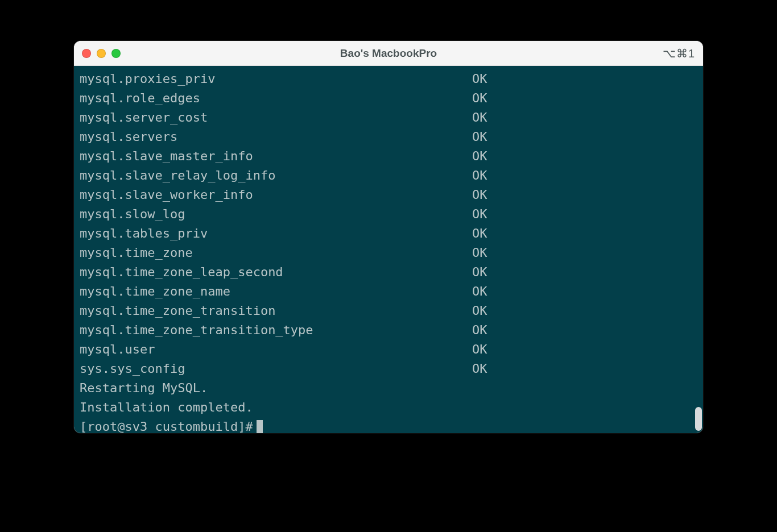  I want to click on terminal-row: mysql.time_zone_nameOK, so click(388, 292).